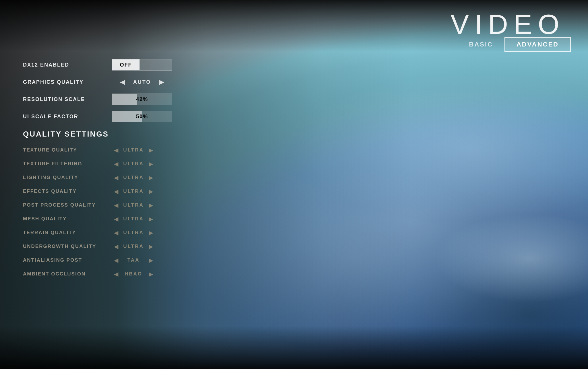  I want to click on quality-selector-8: ◀ TAA ▶, so click(134, 260).